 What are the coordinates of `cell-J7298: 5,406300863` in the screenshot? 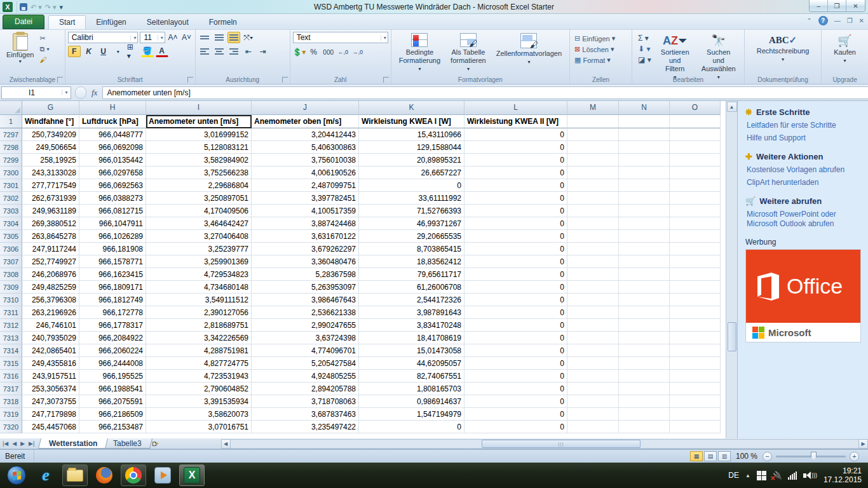 It's located at (305, 147).